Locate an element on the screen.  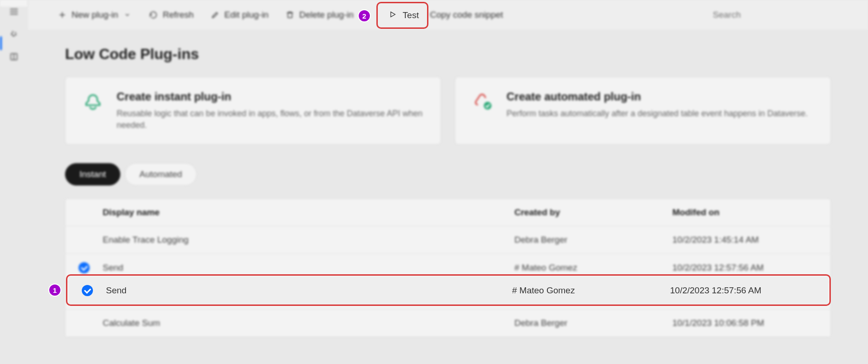
book-icon is located at coordinates (14, 57).